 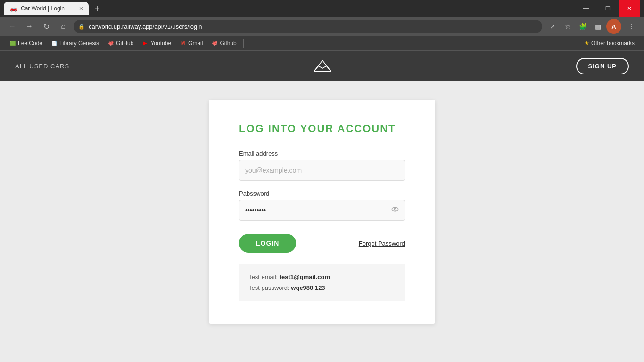 I want to click on bookmark-star-button: ☆, so click(x=568, y=26).